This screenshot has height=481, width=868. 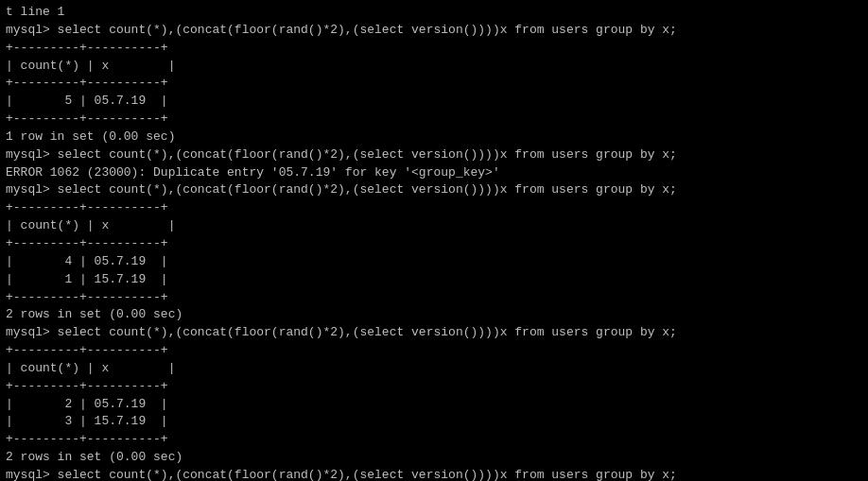 What do you see at coordinates (434, 102) in the screenshot?
I see `terminal-line: | 5 | 05.7.19 |` at bounding box center [434, 102].